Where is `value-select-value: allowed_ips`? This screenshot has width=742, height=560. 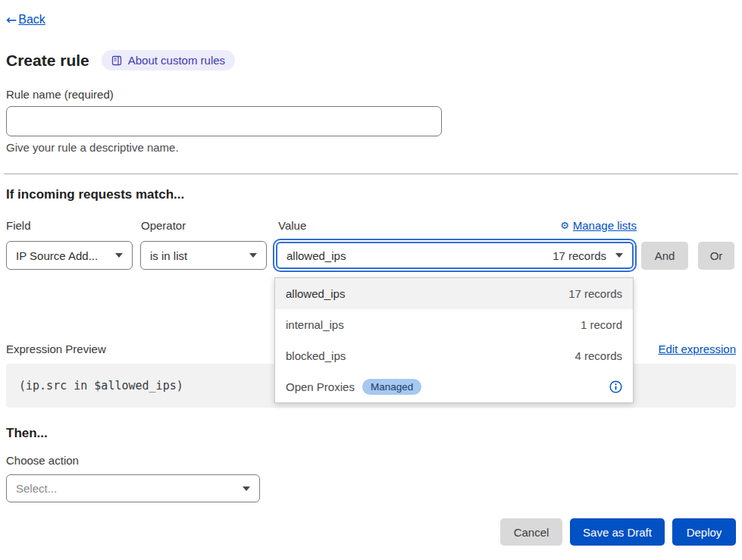 value-select-value: allowed_ips is located at coordinates (316, 256).